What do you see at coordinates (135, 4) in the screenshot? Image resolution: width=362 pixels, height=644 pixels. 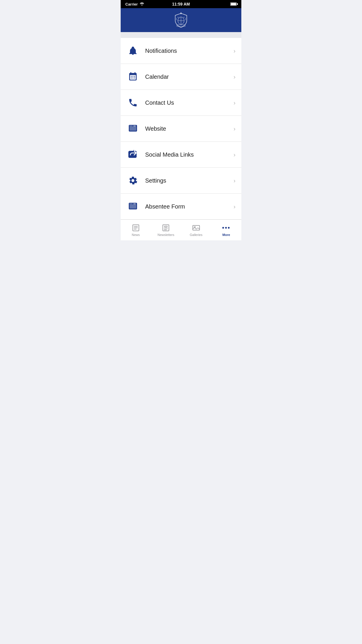 I see `status-bar-left: Carrier` at bounding box center [135, 4].